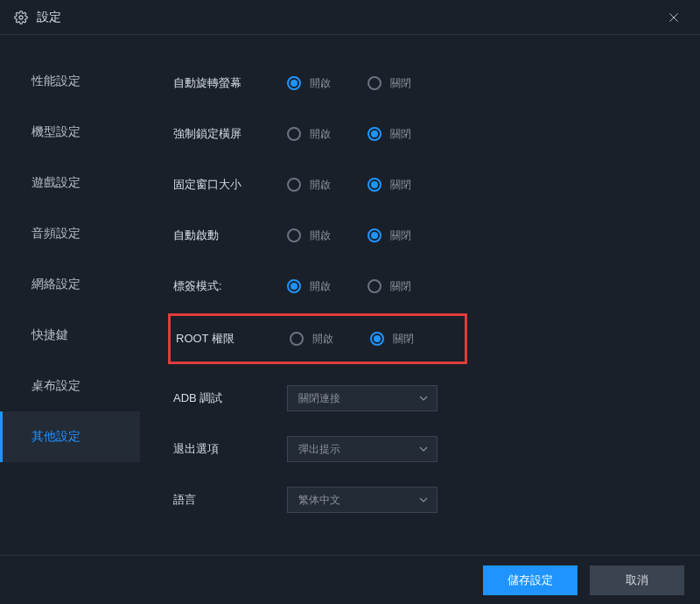 The width and height of the screenshot is (700, 604). What do you see at coordinates (349, 18) in the screenshot?
I see `window-title: 設定` at bounding box center [349, 18].